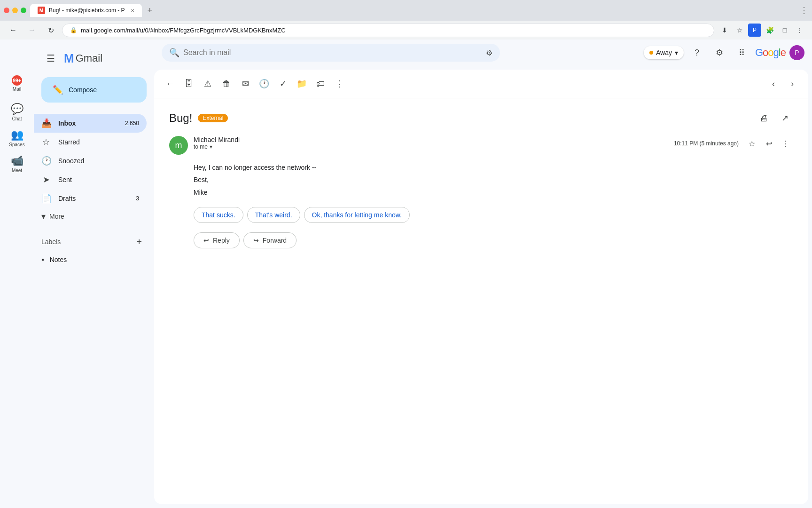  What do you see at coordinates (256, 240) in the screenshot?
I see `forward-icon: ↪` at bounding box center [256, 240].